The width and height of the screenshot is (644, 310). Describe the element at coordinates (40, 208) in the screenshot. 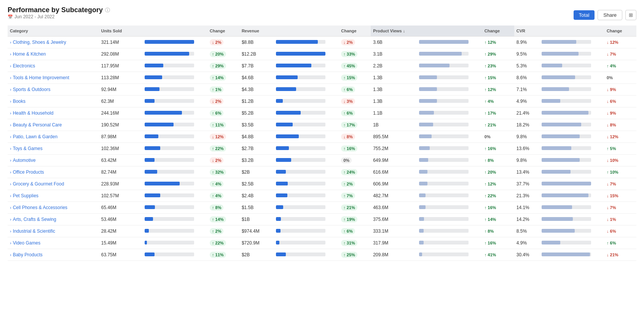

I see `category-link: Cell Phones & Accessories` at that location.